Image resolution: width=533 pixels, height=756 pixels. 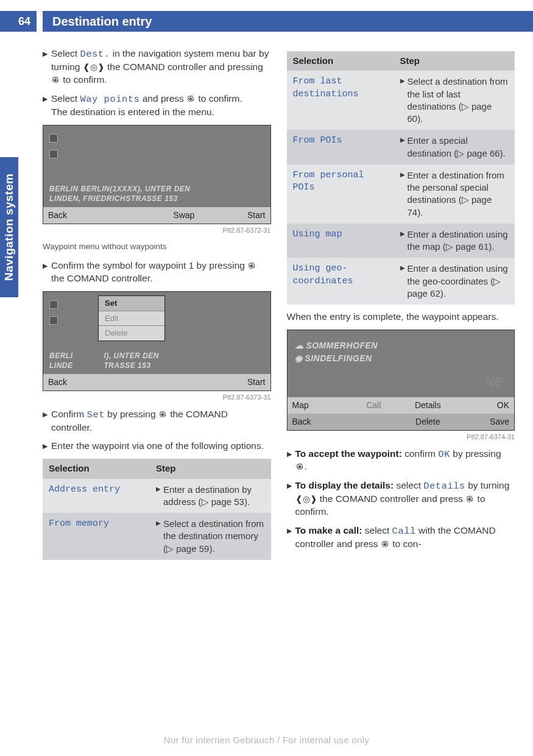 I want to click on shot-softkey-bar: Back Swap Start, so click(x=157, y=216).